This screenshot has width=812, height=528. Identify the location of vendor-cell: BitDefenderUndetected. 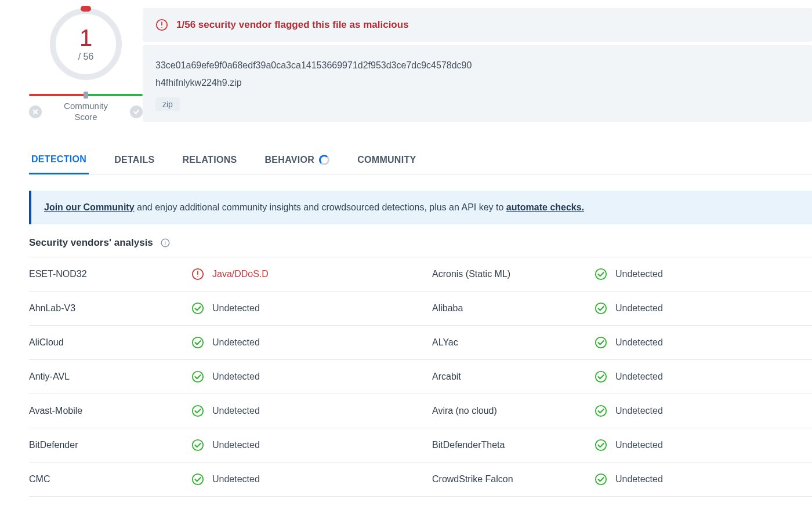
(219, 445).